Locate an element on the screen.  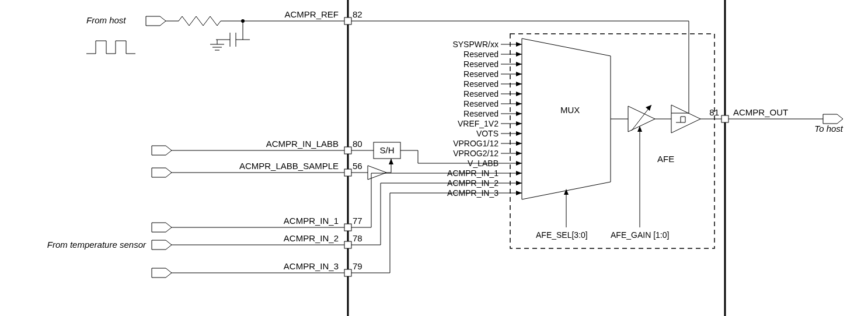
sh-label: S/H is located at coordinates (386, 150).